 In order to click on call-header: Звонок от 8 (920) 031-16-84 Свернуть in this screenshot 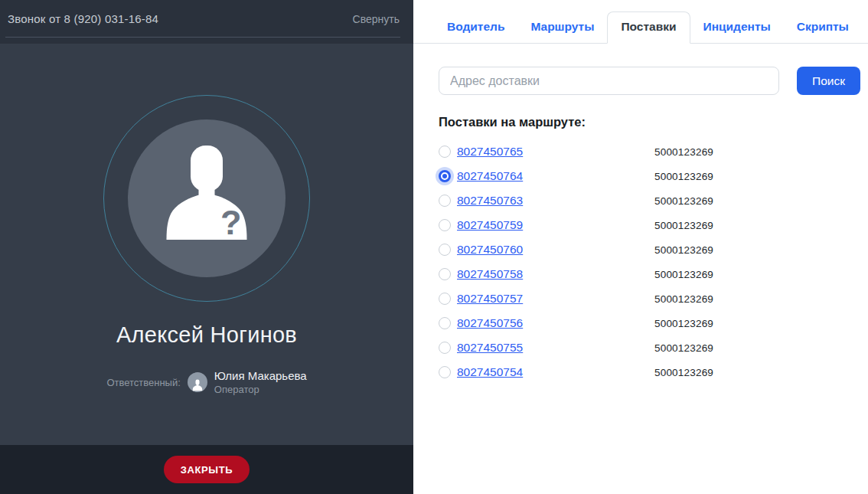, I will do `click(207, 21)`.